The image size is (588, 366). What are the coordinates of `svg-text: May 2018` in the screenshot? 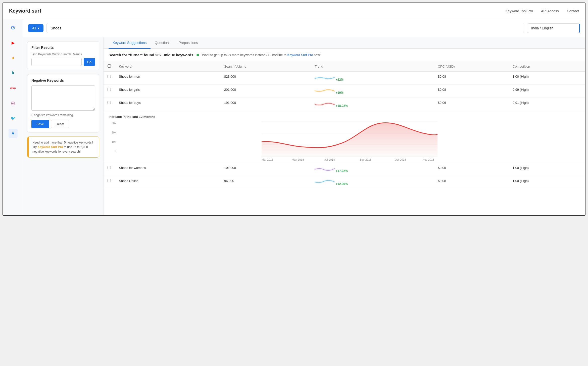 It's located at (298, 160).